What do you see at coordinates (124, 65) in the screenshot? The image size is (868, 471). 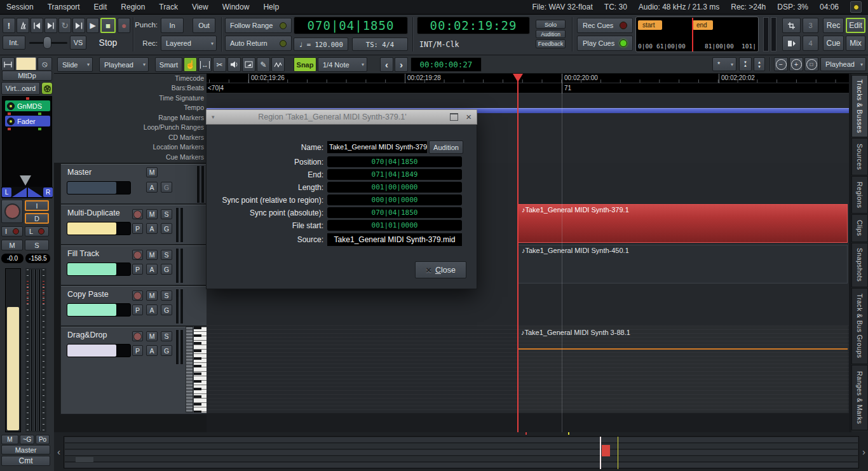 I see `edit-point-dropdown: Playhead▾` at bounding box center [124, 65].